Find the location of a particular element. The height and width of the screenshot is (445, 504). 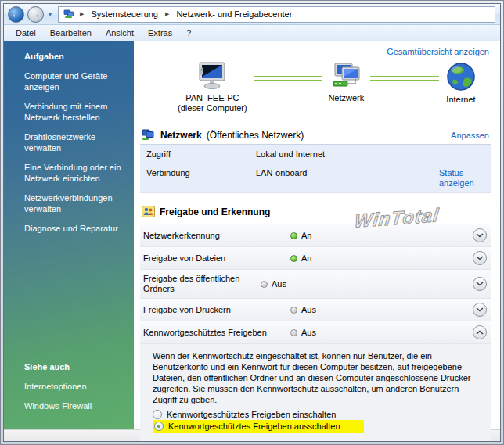

row-label: Freigabe von Dateien is located at coordinates (217, 258).